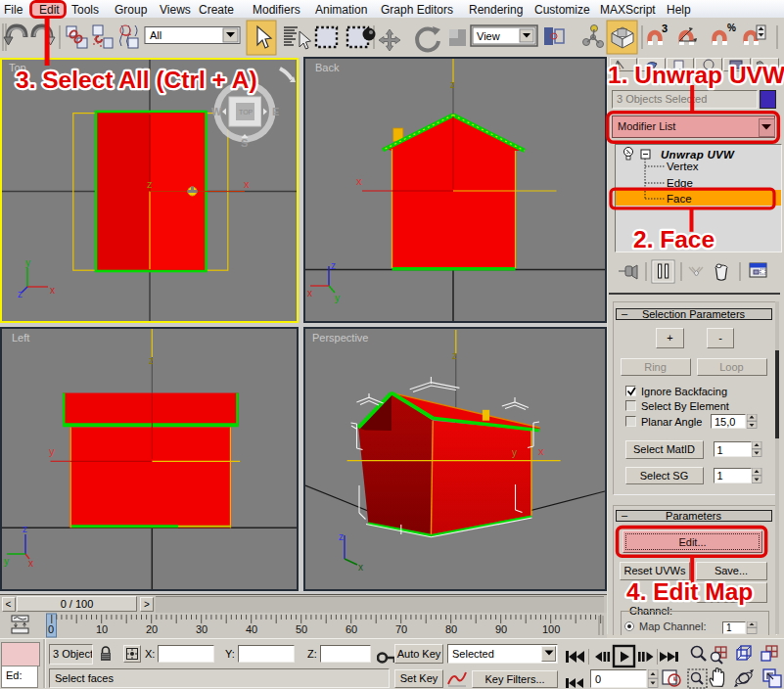 The width and height of the screenshot is (784, 689). What do you see at coordinates (156, 35) in the screenshot?
I see `svg-text: All` at bounding box center [156, 35].